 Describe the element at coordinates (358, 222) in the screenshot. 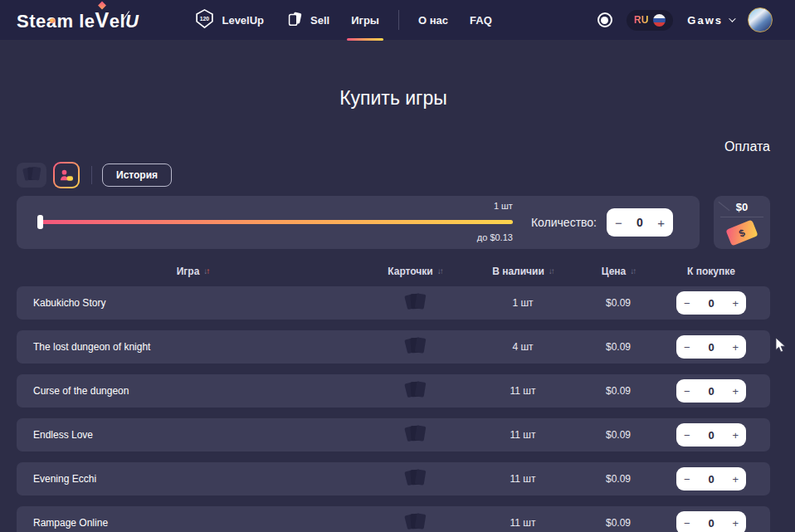

I see `quantity-slider-card: 1 шт до $0.13 Количество: − 0 +` at that location.